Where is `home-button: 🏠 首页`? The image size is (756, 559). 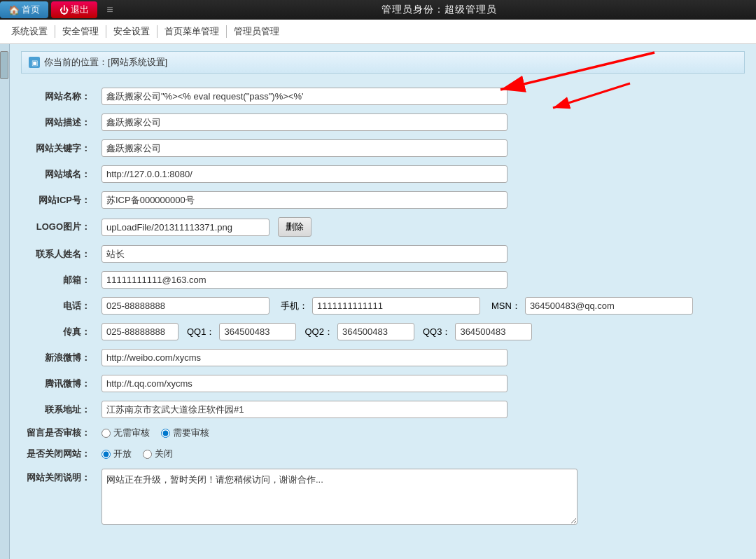
home-button: 🏠 首页 is located at coordinates (24, 10).